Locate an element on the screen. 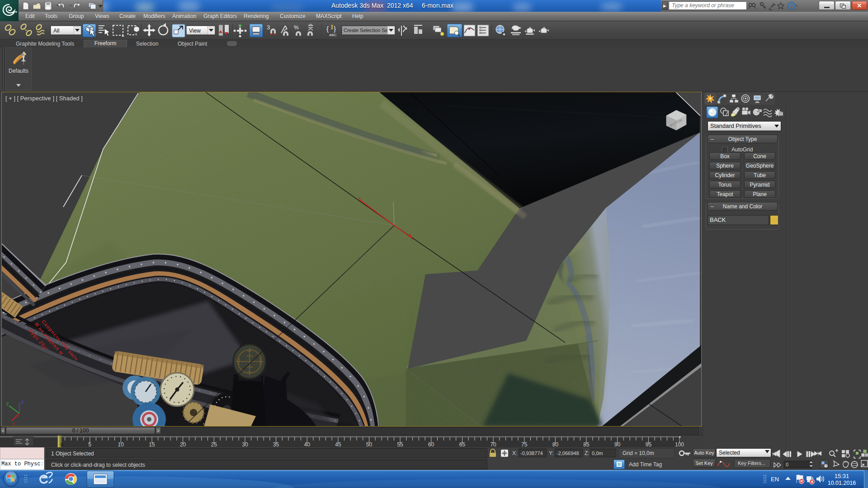  svg-text: 3 is located at coordinates (269, 27).